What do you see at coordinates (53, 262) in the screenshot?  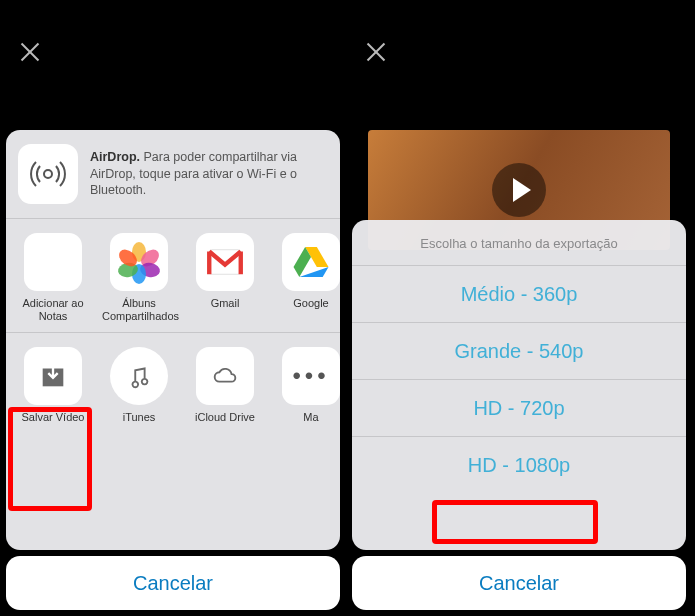 I see `notes-icon` at bounding box center [53, 262].